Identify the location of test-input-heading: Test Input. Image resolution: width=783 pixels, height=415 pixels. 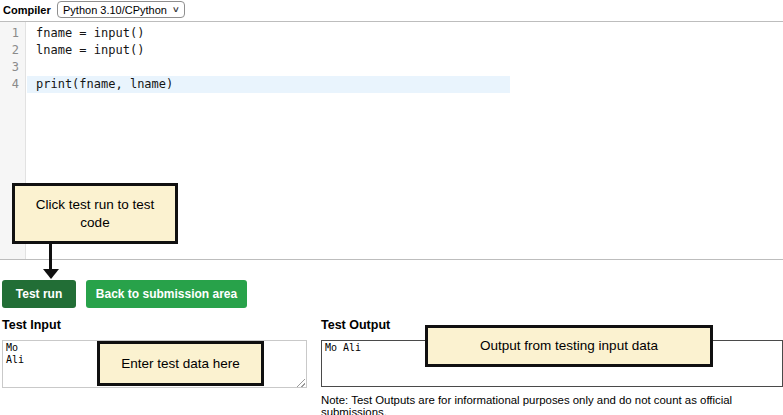
(32, 325).